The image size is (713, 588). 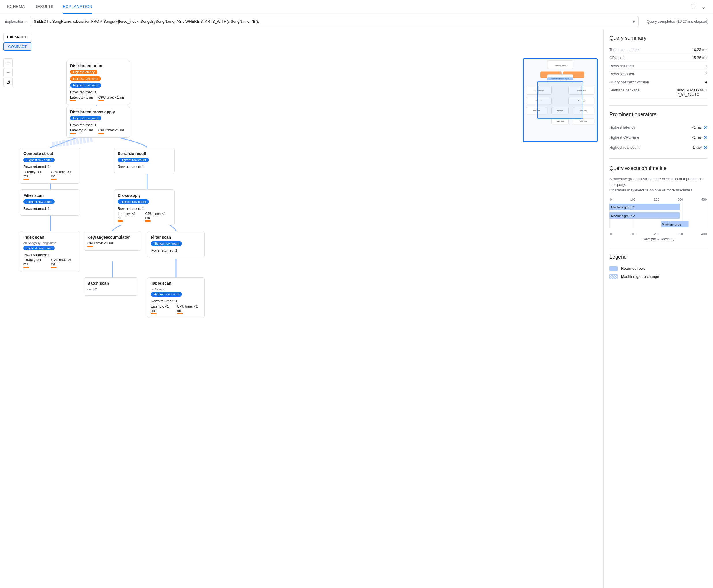 I want to click on svg-text: Batch scan, so click(x=561, y=122).